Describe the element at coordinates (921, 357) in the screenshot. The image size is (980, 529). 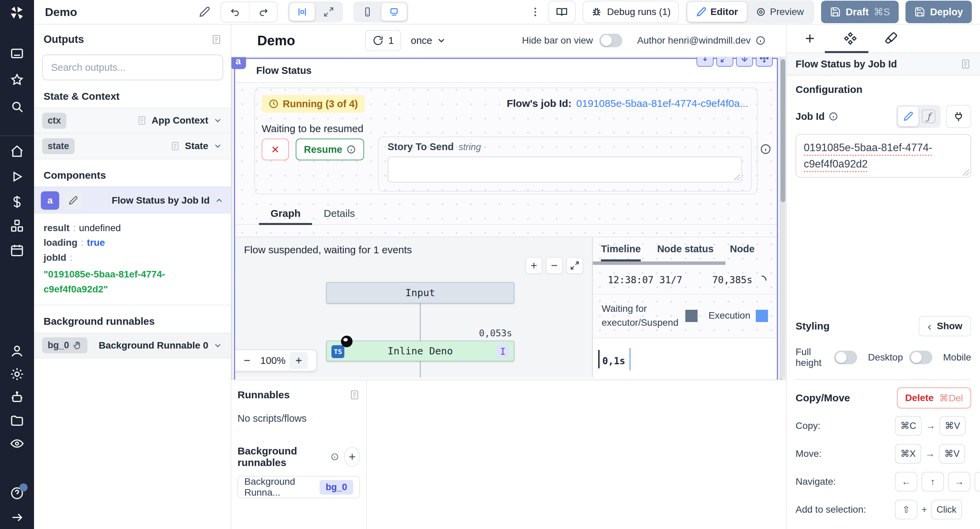
I see `desktop-toggle` at that location.